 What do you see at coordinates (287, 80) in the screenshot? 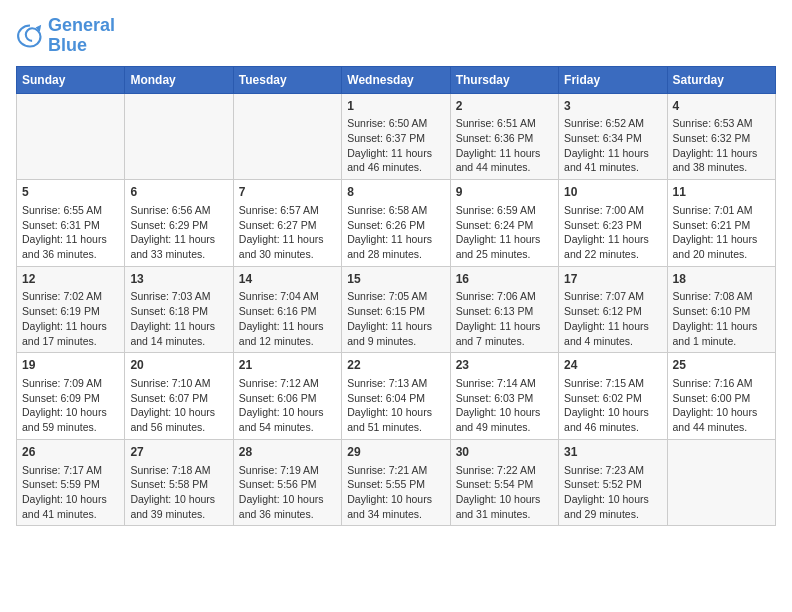
I see `day-header-tuesday: Tuesday` at bounding box center [287, 80].